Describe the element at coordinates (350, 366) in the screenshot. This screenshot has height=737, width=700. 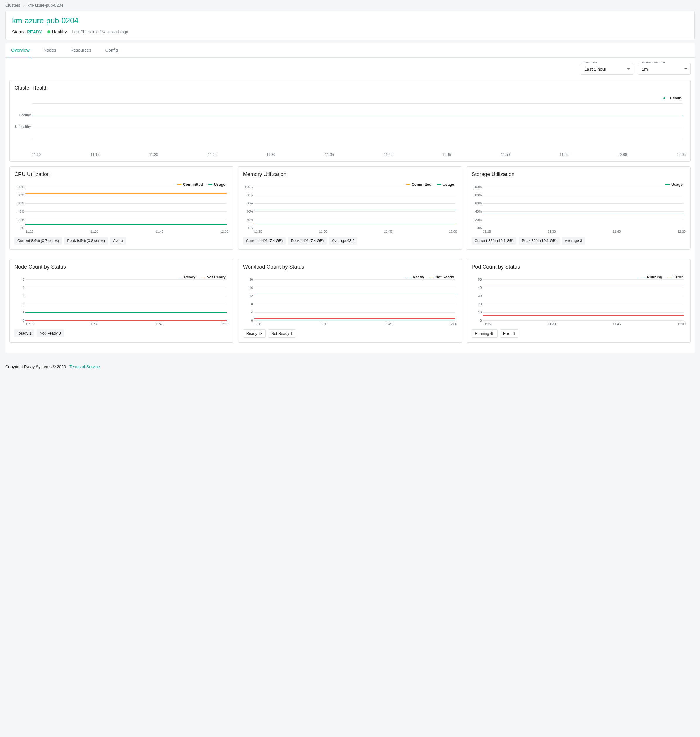
I see `footer: Copyright Rafay Systems © 2020 Terms of …` at that location.